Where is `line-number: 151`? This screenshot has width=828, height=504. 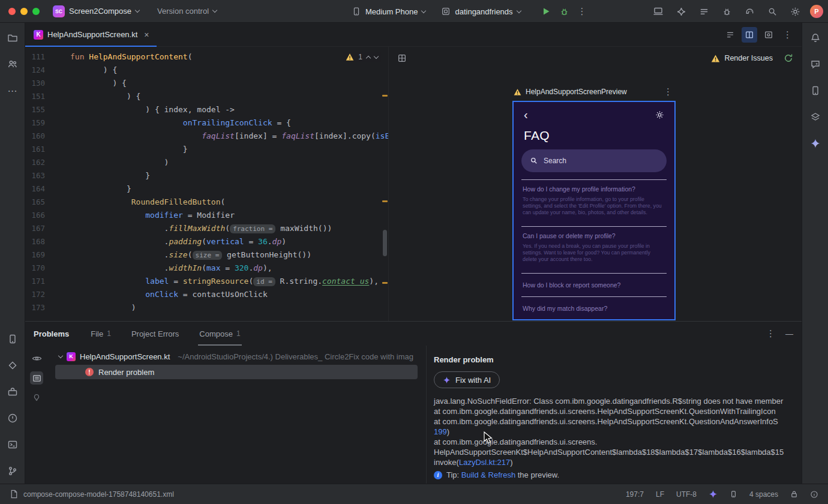 line-number: 151 is located at coordinates (35, 97).